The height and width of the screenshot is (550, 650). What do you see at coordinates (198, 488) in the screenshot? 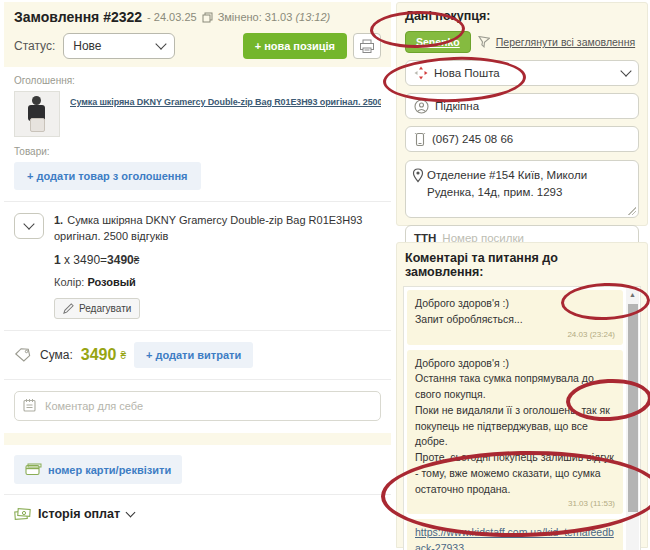
I see `payment-card: номер карти/реквізити Історія оплат` at bounding box center [198, 488].